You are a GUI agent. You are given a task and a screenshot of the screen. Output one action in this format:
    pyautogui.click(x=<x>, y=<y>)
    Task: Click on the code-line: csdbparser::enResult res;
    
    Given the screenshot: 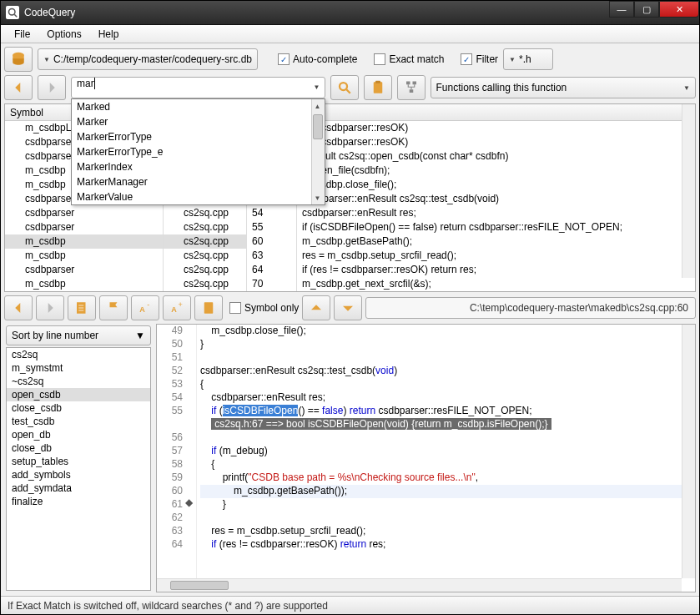 What is the action you would take?
    pyautogui.click(x=441, y=398)
    